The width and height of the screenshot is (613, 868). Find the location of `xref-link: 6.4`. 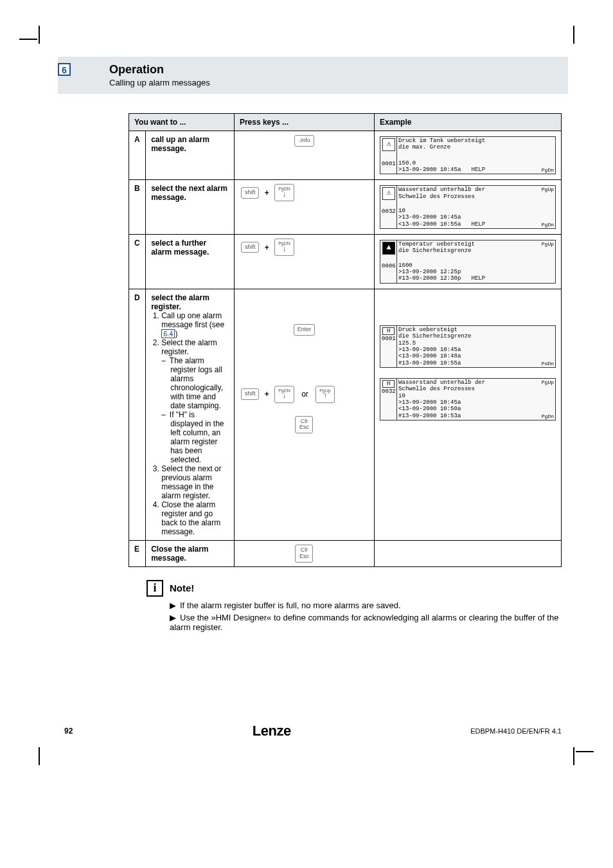

xref-link: 6.4 is located at coordinates (168, 334).